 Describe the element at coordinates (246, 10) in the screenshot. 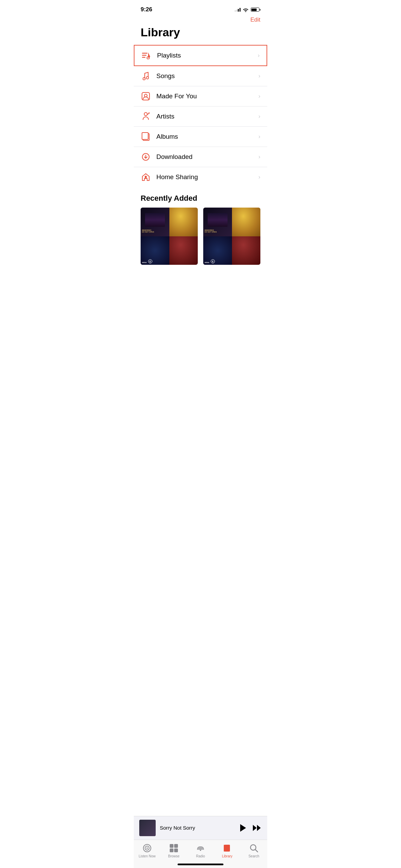

I see `wifi-icon` at that location.